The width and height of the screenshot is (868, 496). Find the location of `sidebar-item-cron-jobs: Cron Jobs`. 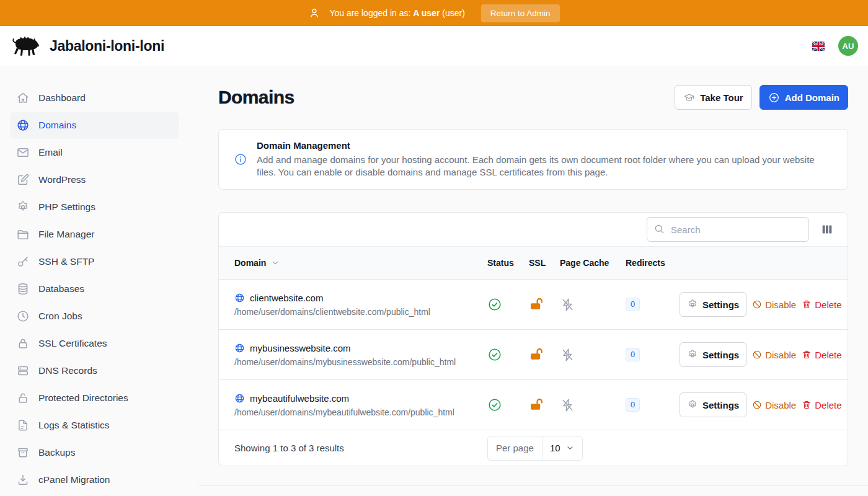

sidebar-item-cron-jobs: Cron Jobs is located at coordinates (94, 316).